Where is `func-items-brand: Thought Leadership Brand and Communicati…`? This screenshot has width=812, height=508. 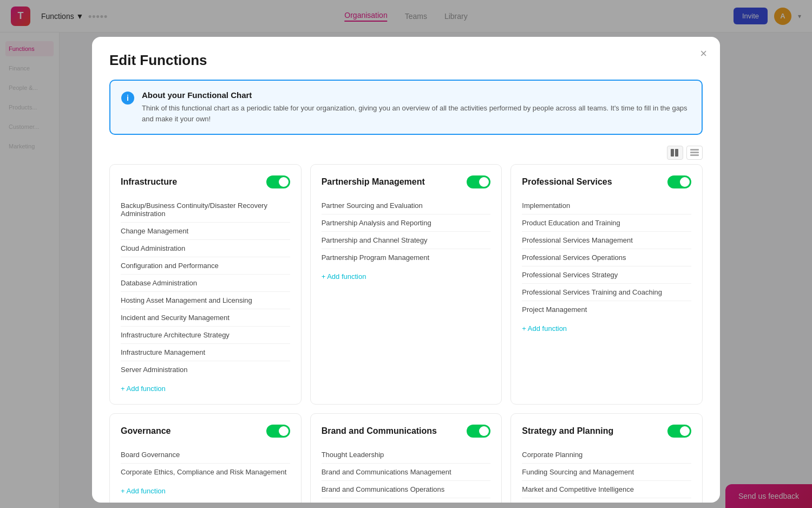 func-items-brand: Thought Leadership Brand and Communicati… is located at coordinates (406, 474).